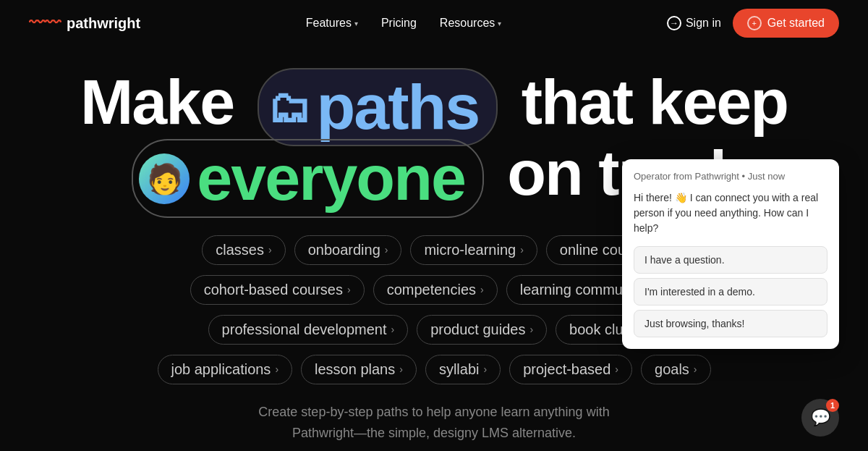  I want to click on paths-text: paths, so click(398, 107).